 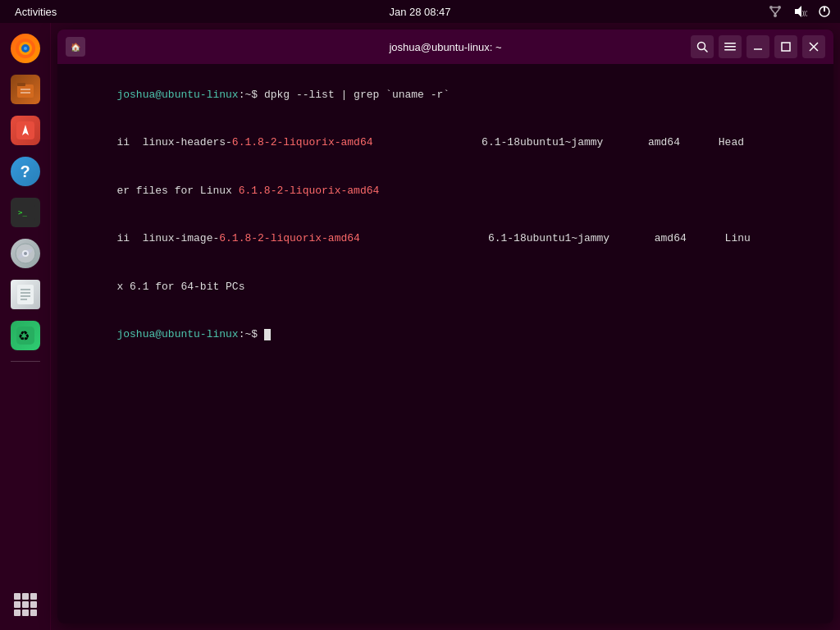 I want to click on notes-icon, so click(x=25, y=294).